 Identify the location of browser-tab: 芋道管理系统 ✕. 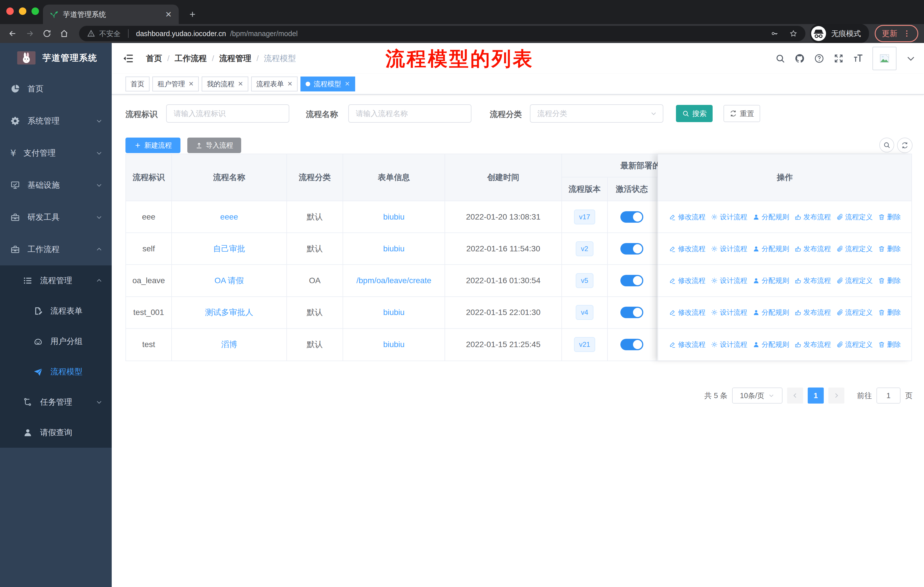
(111, 15).